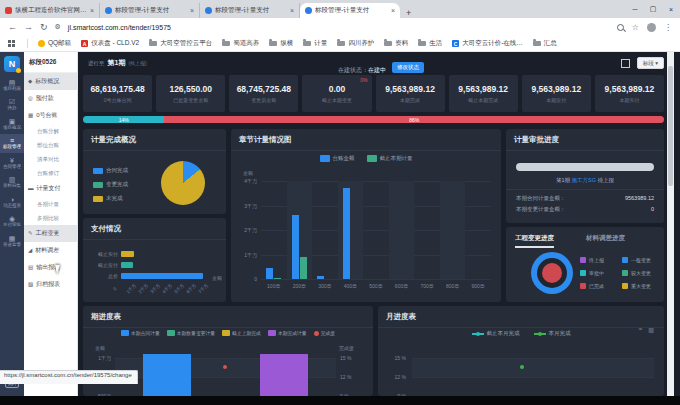 The image size is (680, 405). What do you see at coordinates (534, 241) in the screenshot?
I see `tab-change-progress: 工程变更进度` at bounding box center [534, 241].